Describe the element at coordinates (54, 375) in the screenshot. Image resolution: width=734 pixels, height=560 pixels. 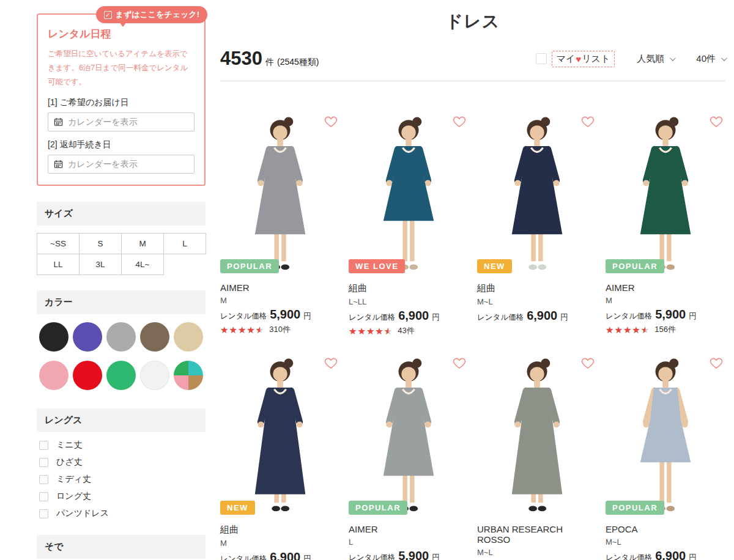
I see `color-swatch-pink` at that location.